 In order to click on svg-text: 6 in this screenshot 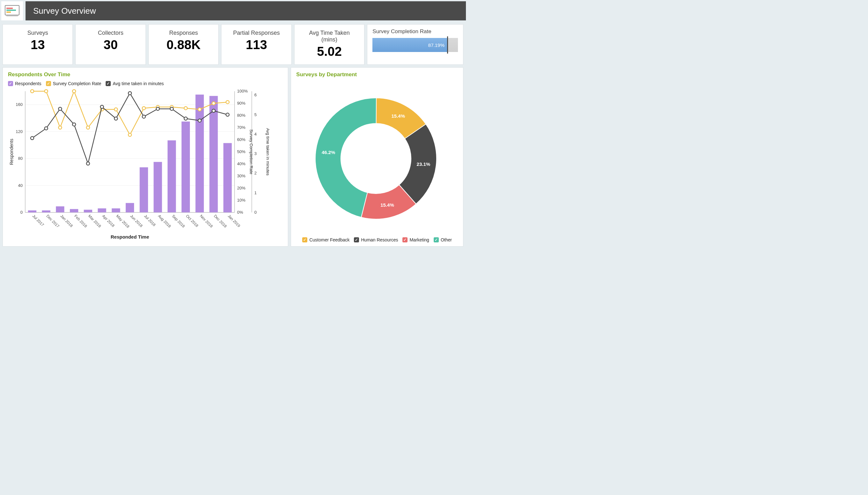, I will do `click(255, 95)`.